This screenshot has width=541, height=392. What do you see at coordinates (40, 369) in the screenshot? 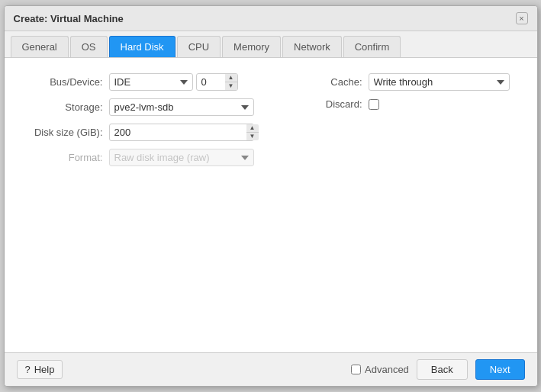
I see `footer-left: ? Help` at bounding box center [40, 369].